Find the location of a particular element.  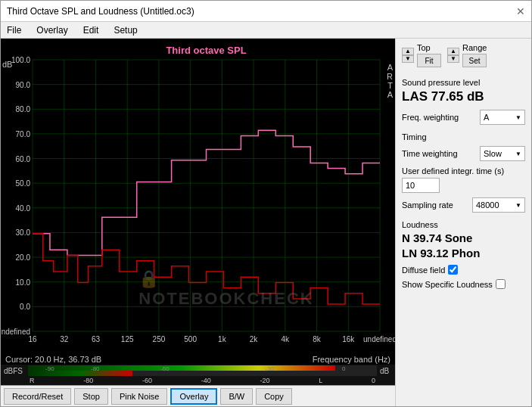

freq-weighting-label: Freq. weighting is located at coordinates (430, 117).